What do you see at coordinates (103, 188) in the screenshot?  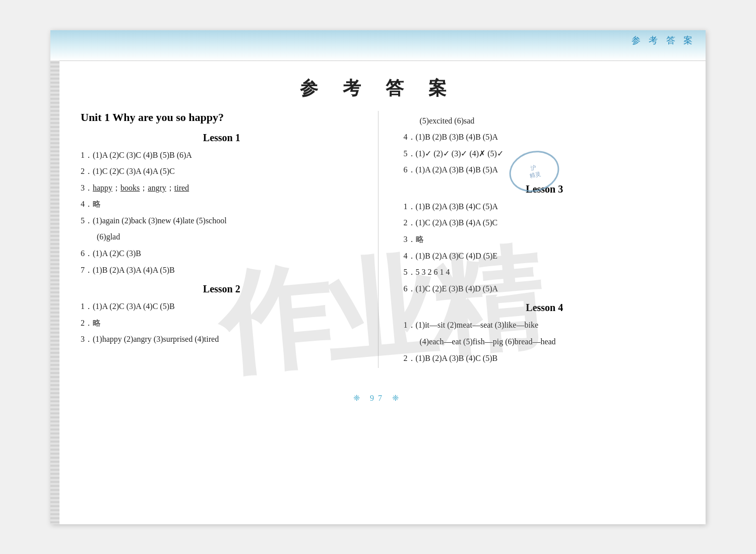 I see `answer-happy: happy` at bounding box center [103, 188].